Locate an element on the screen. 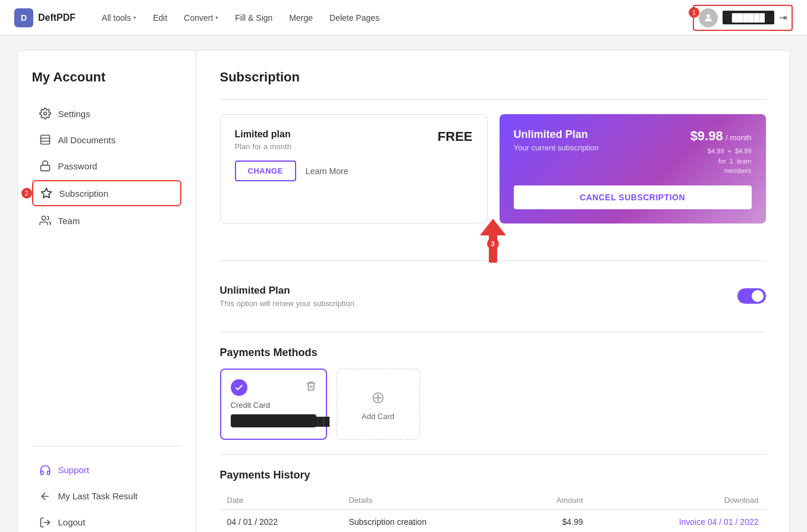 The height and width of the screenshot is (532, 807). sidebar-item-settings: Settings is located at coordinates (107, 114).